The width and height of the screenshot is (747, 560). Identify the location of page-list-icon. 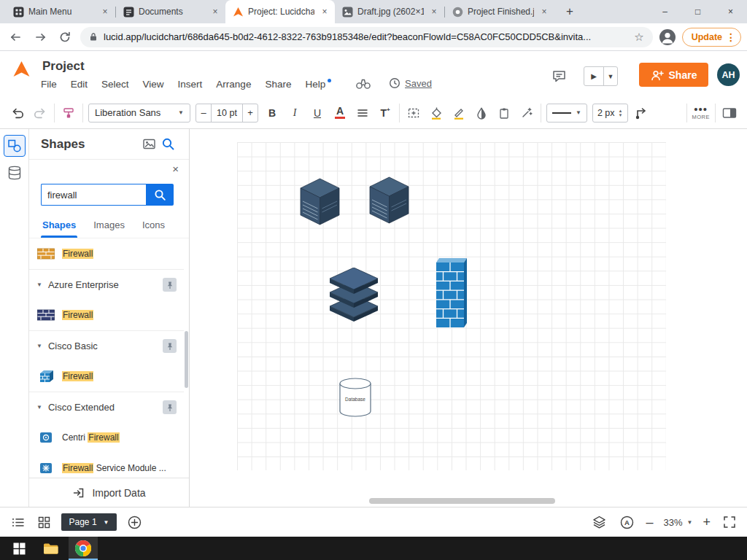
(18, 522).